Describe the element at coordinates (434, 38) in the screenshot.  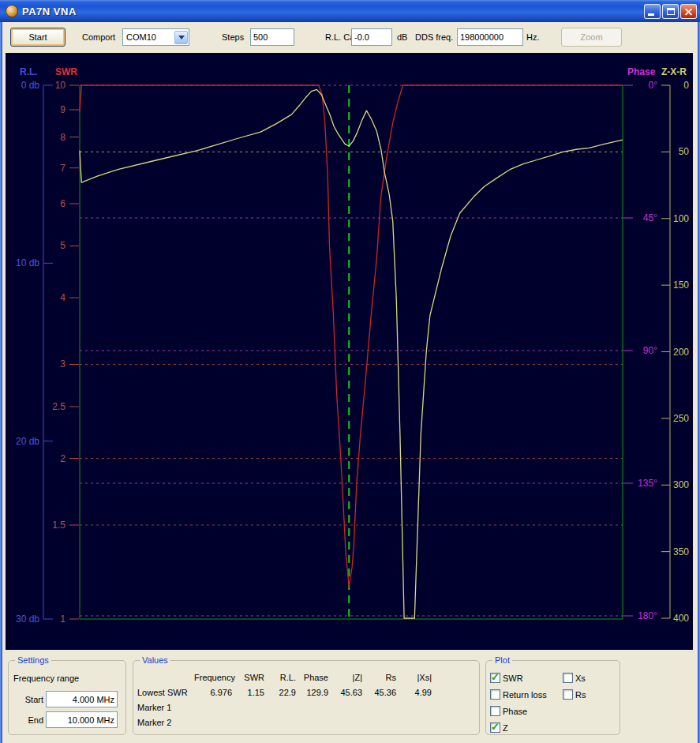
I see `dds-freq-label: DDS freq.` at that location.